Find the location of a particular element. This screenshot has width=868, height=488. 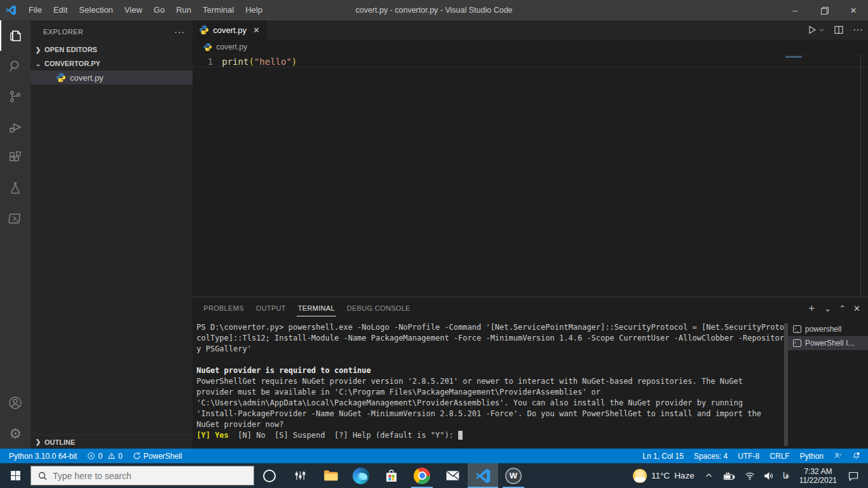

file-item-covert-py: covert.py is located at coordinates (112, 78).